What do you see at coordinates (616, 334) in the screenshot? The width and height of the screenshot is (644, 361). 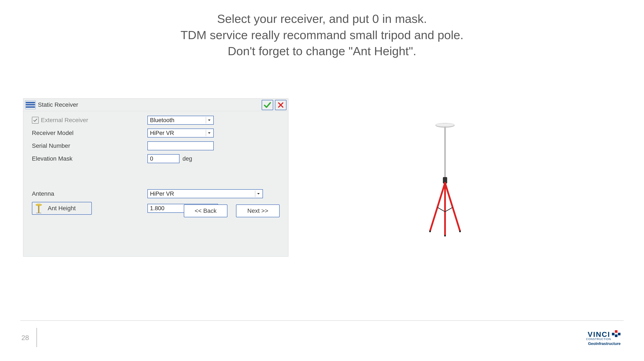 I see `brand-mark-icon` at bounding box center [616, 334].